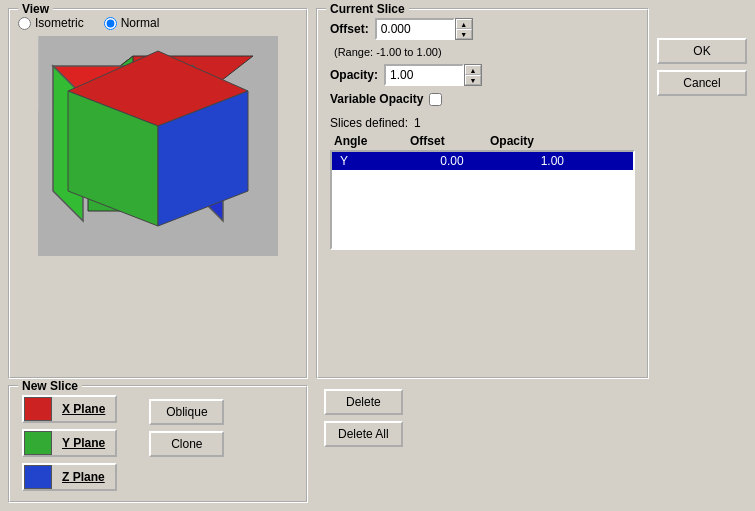  Describe the element at coordinates (702, 51) in the screenshot. I see `ok-button: OK` at that location.